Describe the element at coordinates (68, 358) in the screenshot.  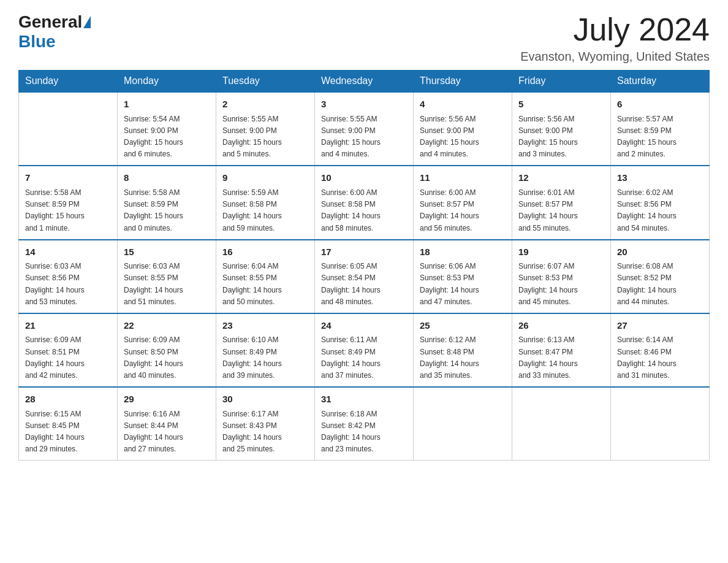
I see `day-info-text: Sunrise: 6:09 AM Sunset: 8:51 PM Dayligh…` at that location.